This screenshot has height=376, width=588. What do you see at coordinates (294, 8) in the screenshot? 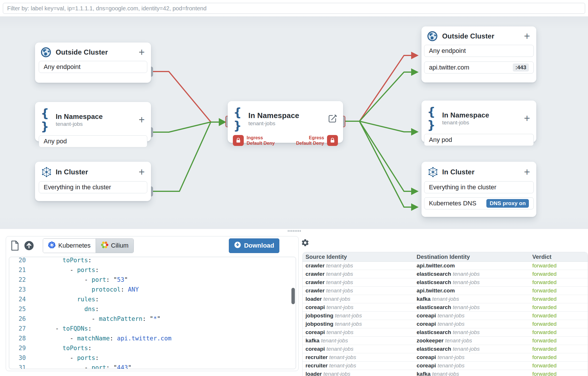
I see `filter-input` at bounding box center [294, 8].